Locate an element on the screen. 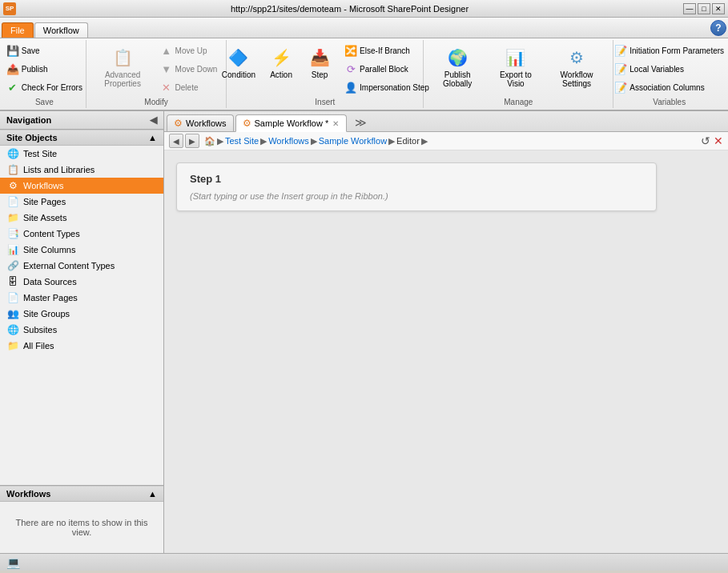 This screenshot has height=573, width=728. impersonation-icon: 👤 is located at coordinates (351, 87).